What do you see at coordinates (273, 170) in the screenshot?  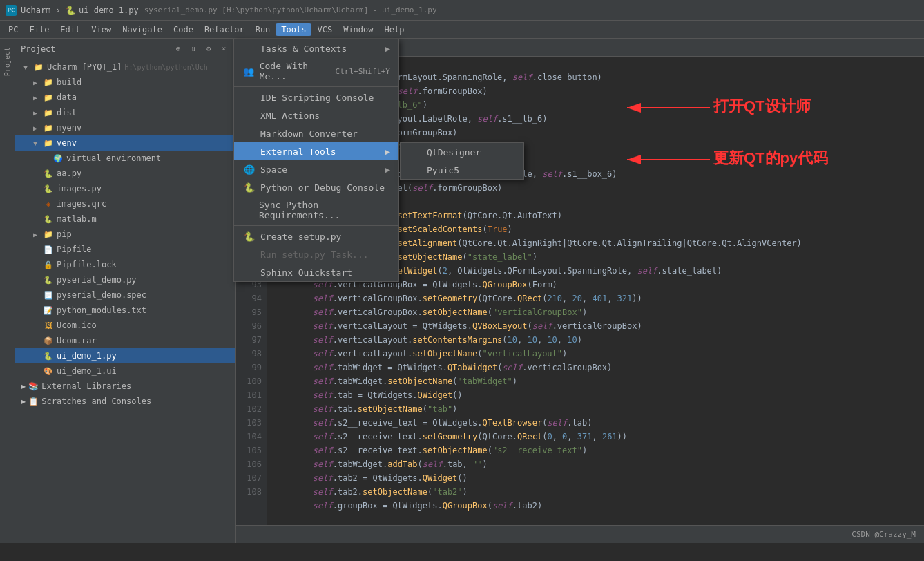 I see `space-label: Space` at bounding box center [273, 170].